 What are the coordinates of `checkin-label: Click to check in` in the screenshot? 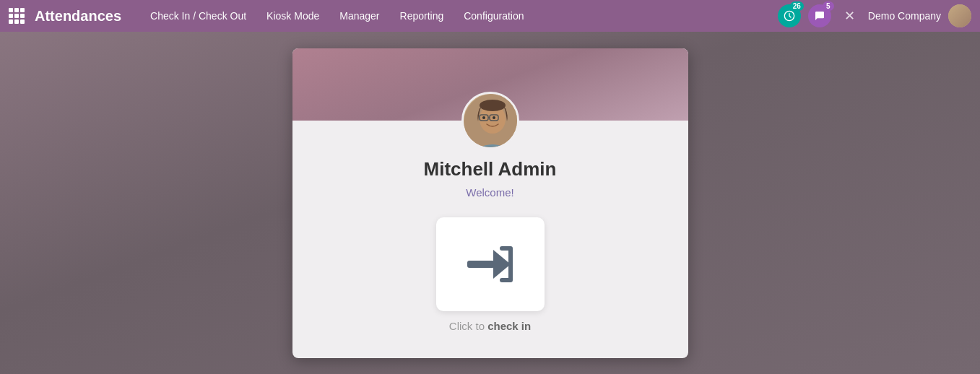 It's located at (490, 326).